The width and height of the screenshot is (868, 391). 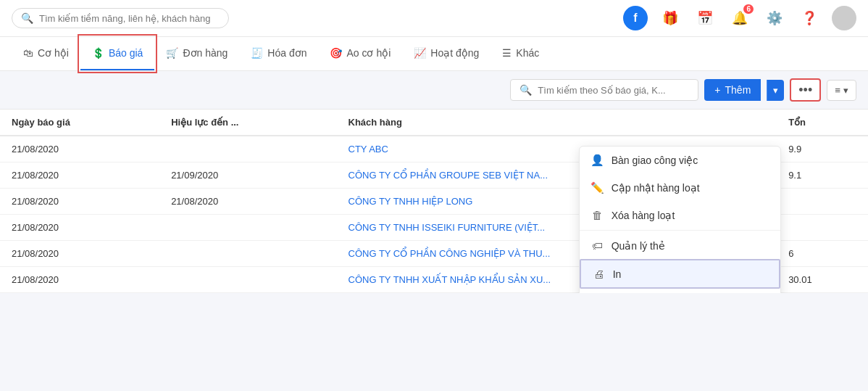 What do you see at coordinates (748, 9) in the screenshot?
I see `notification-badge: 6` at bounding box center [748, 9].